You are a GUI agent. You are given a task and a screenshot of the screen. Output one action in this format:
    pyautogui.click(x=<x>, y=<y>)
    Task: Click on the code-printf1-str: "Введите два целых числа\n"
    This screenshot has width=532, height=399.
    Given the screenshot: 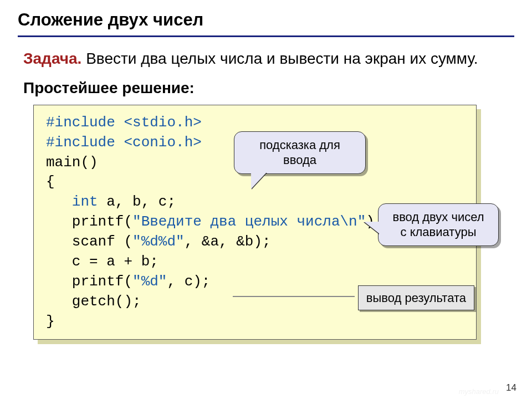 What is the action you would take?
    pyautogui.click(x=249, y=222)
    